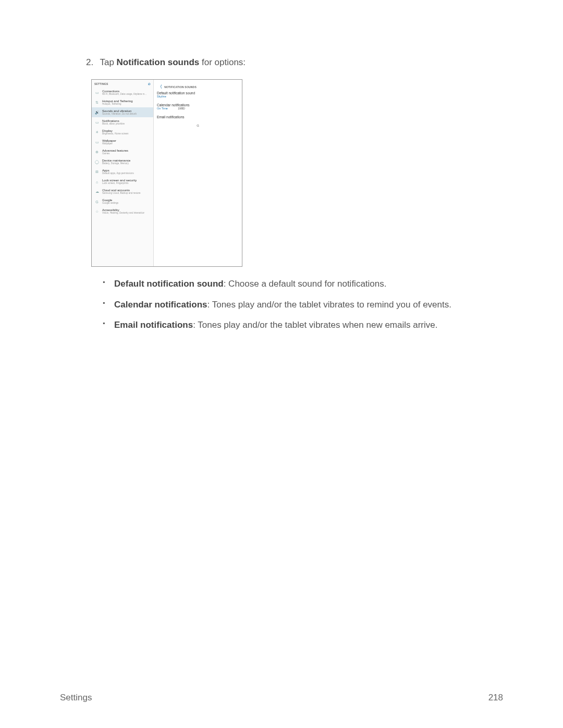  I want to click on footer-page-number: 218, so click(496, 698).